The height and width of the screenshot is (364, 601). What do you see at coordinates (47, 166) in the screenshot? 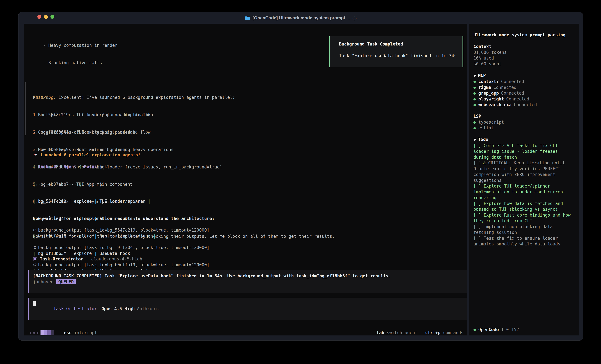
I see `table-header-cell: Task ID` at bounding box center [47, 166].